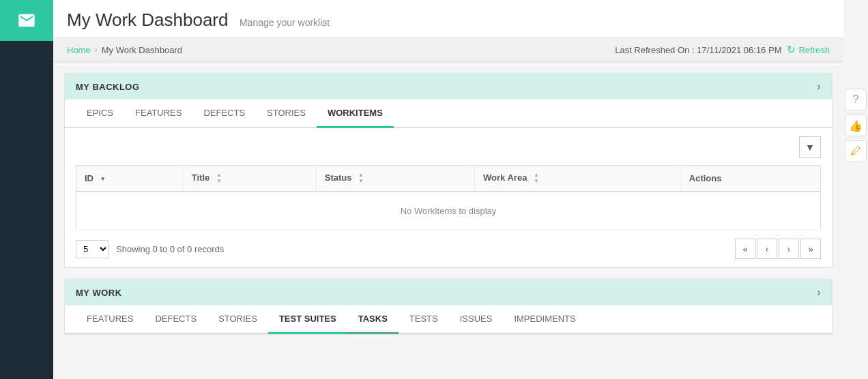  What do you see at coordinates (448, 87) in the screenshot?
I see `backlog-card-header: MY BACKLOG ›` at bounding box center [448, 87].